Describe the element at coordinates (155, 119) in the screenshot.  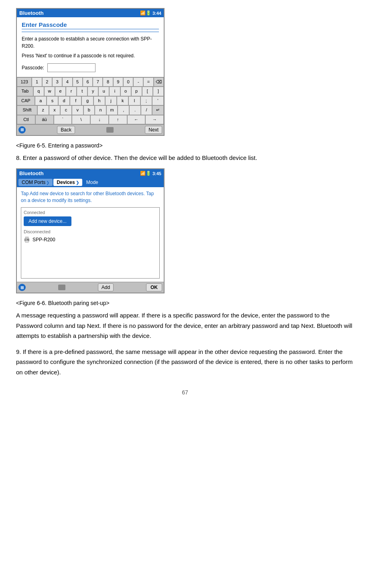
I see `key-right: →` at that location.